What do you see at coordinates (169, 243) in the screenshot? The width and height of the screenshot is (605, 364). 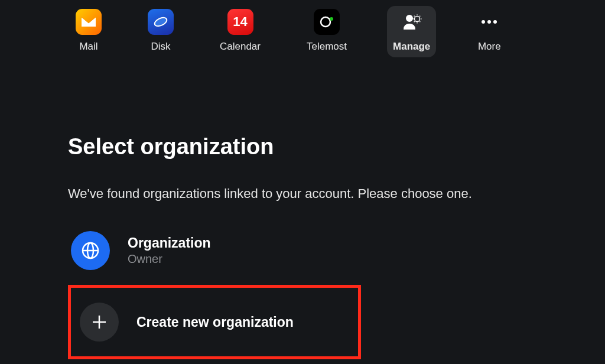 I see `organization-name: Organization` at bounding box center [169, 243].